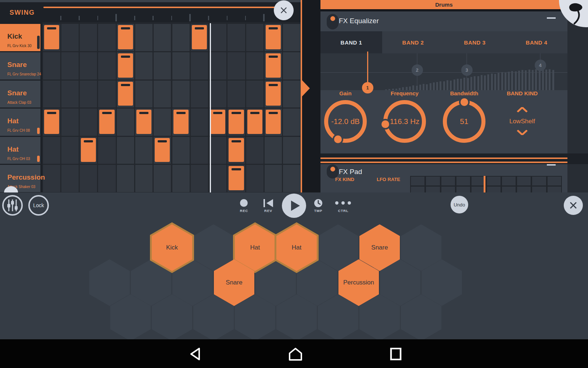  Describe the element at coordinates (294, 206) in the screenshot. I see `play-button` at that location.